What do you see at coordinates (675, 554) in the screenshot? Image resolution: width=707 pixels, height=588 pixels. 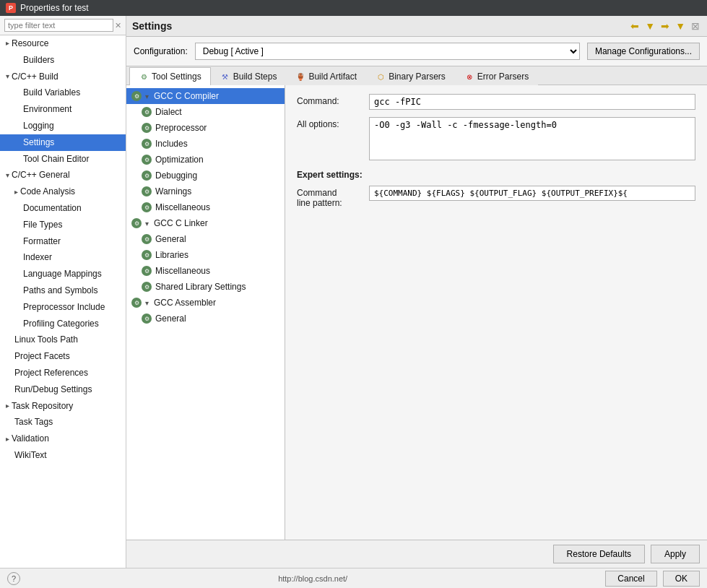 I see `apply-btn: Apply` at bounding box center [675, 554].